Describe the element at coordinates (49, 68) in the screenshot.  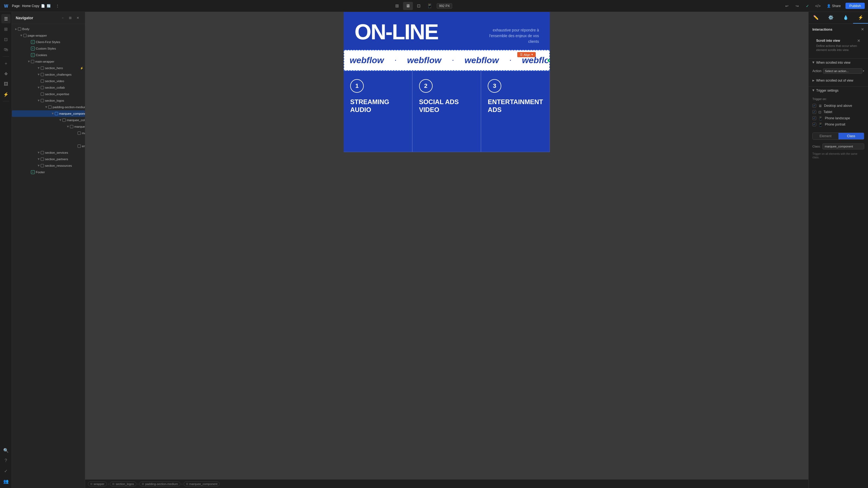
I see `tree-item-section-hero: ▶ section_hero ⚡` at that location.